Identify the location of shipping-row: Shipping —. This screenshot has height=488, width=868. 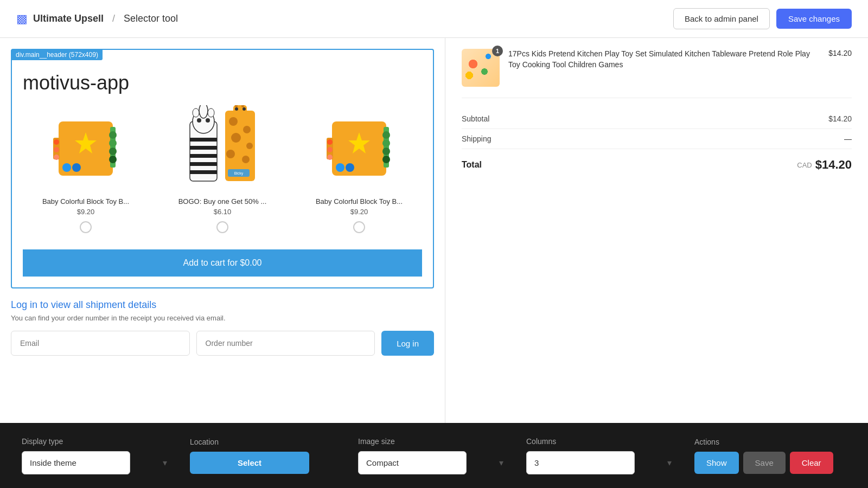
(656, 139).